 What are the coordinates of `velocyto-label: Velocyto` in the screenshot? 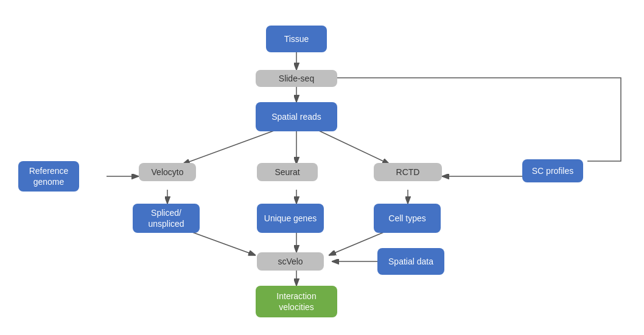 It's located at (168, 172).